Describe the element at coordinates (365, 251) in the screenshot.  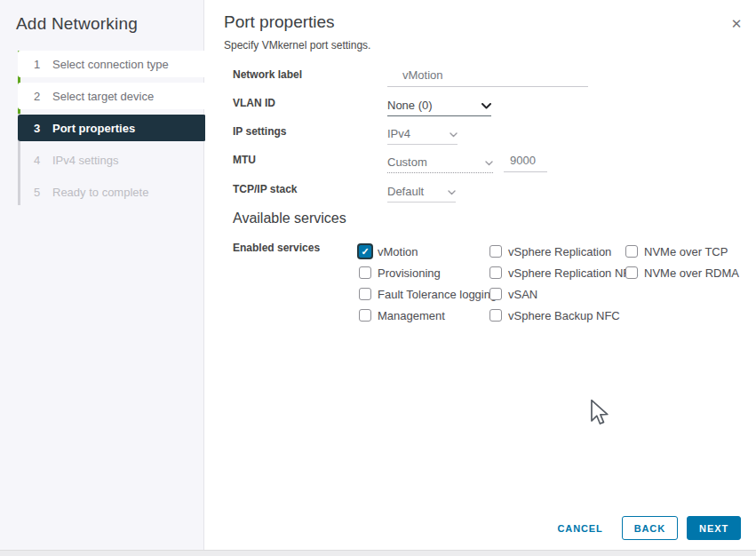
I see `checkbox-checked-icon: ✓` at that location.